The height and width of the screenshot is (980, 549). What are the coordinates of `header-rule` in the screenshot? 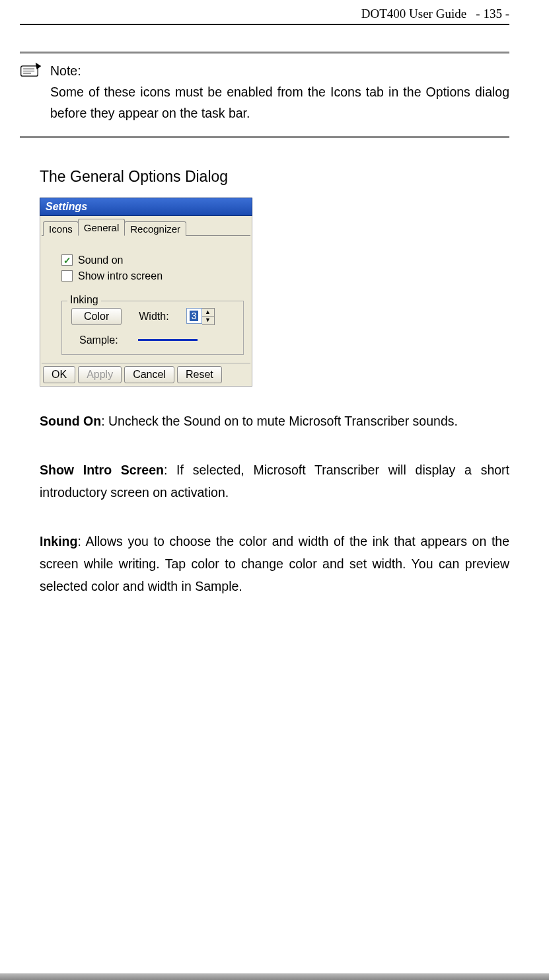 It's located at (264, 24).